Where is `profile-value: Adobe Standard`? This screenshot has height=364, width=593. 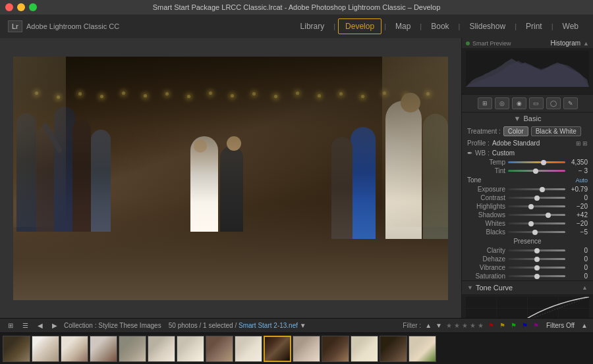 profile-value: Adobe Standard is located at coordinates (532, 143).